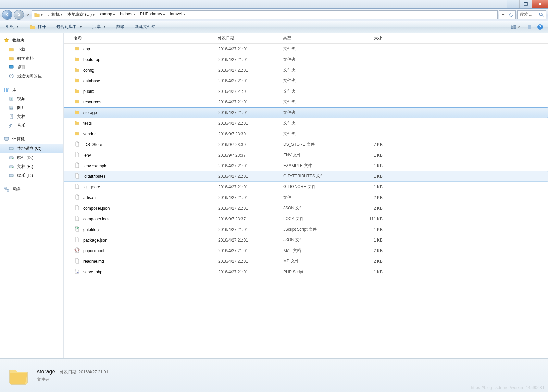  Describe the element at coordinates (68, 372) in the screenshot. I see `details-date-label: 修改日期:` at that location.